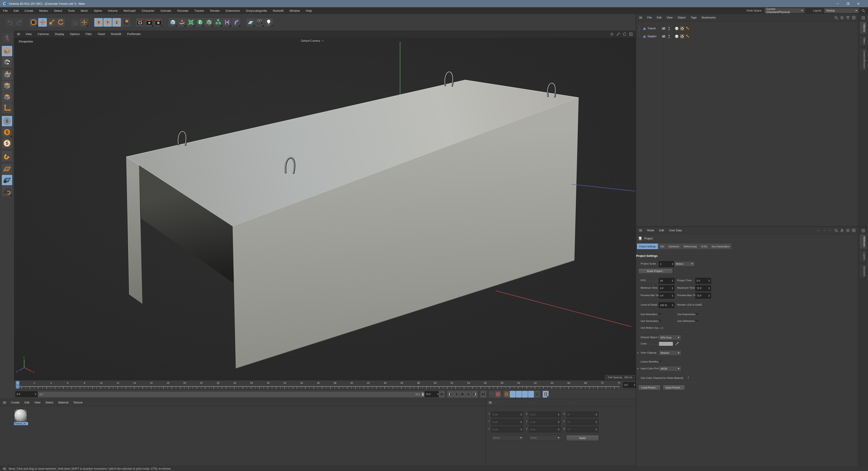  Describe the element at coordinates (612, 34) in the screenshot. I see `pan-view-icon` at that location.